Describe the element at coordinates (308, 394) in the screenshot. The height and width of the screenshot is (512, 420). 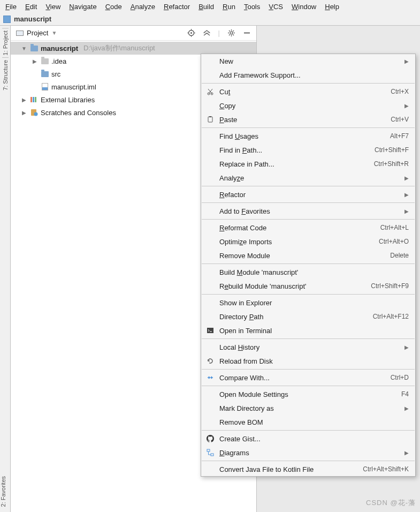
I see `ctx-item-label: Open Module Settings` at that location.